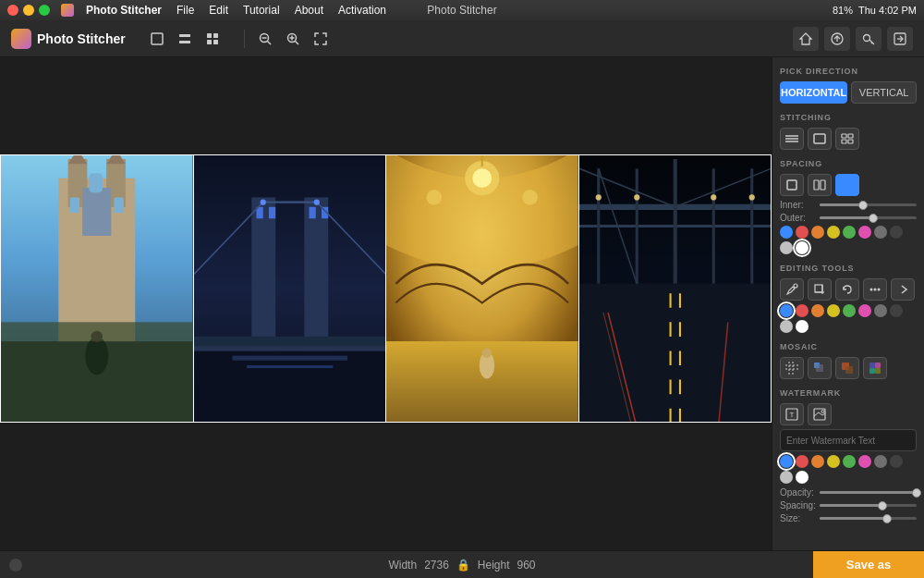 The image size is (924, 578). I want to click on zoom-buttons, so click(293, 39).